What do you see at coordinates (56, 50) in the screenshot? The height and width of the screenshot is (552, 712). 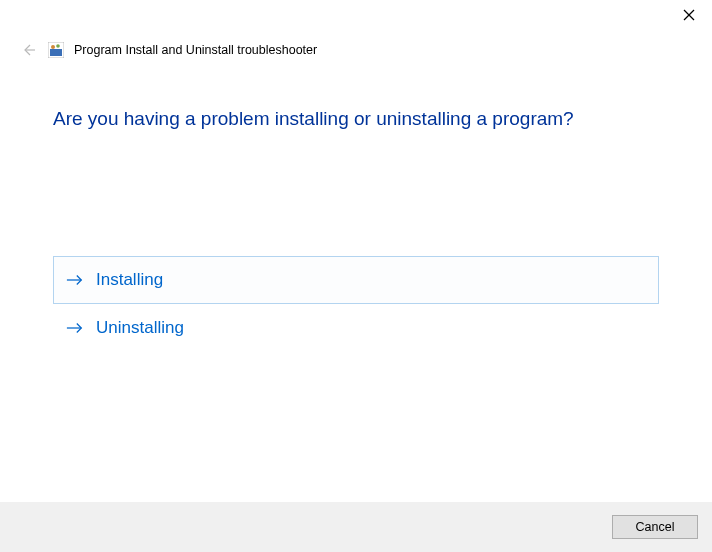 I see `app-icon` at bounding box center [56, 50].